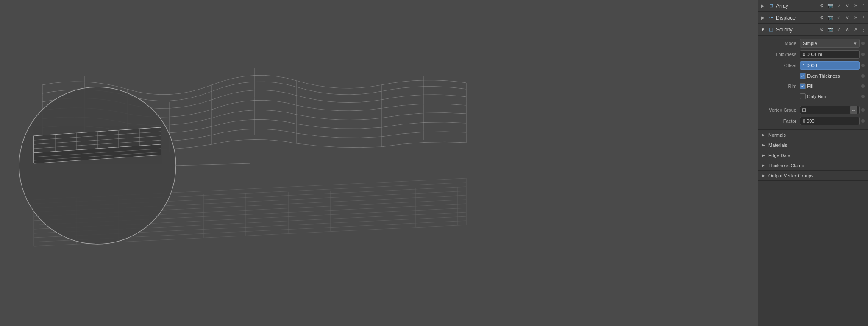 The width and height of the screenshot is (868, 326). I want to click on fill-item: ✓ Fill, so click(806, 86).